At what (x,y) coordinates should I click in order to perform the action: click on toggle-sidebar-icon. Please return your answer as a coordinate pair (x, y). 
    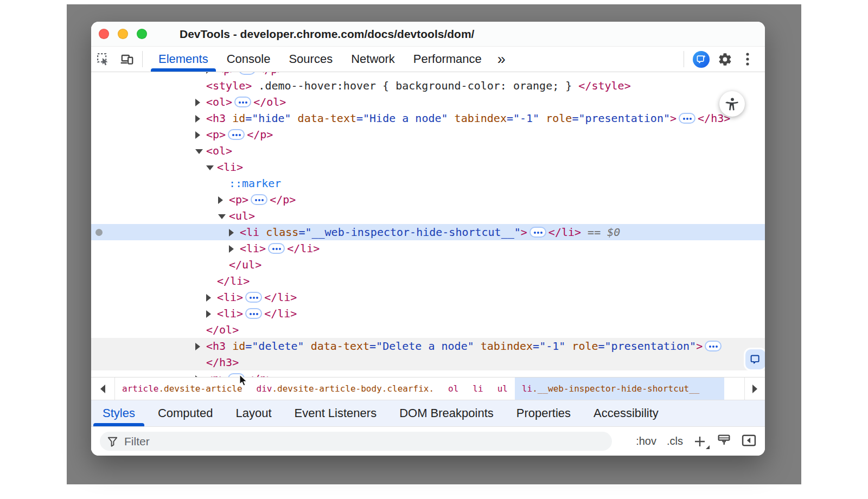
    Looking at the image, I should click on (749, 442).